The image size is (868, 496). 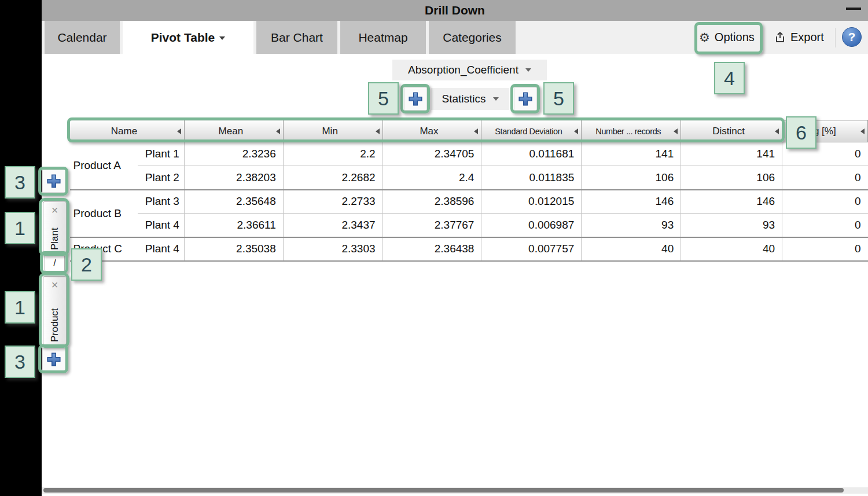 What do you see at coordinates (852, 37) in the screenshot?
I see `help-icon: ?` at bounding box center [852, 37].